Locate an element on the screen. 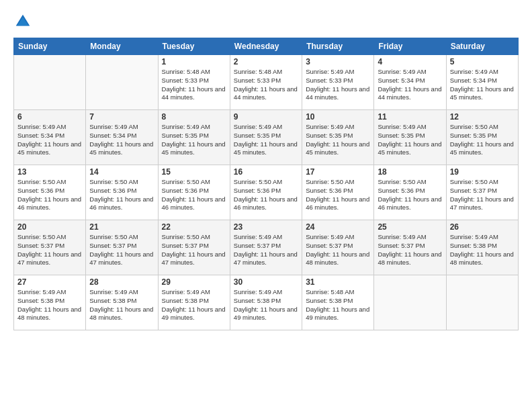  day-number: 26 is located at coordinates (482, 227).